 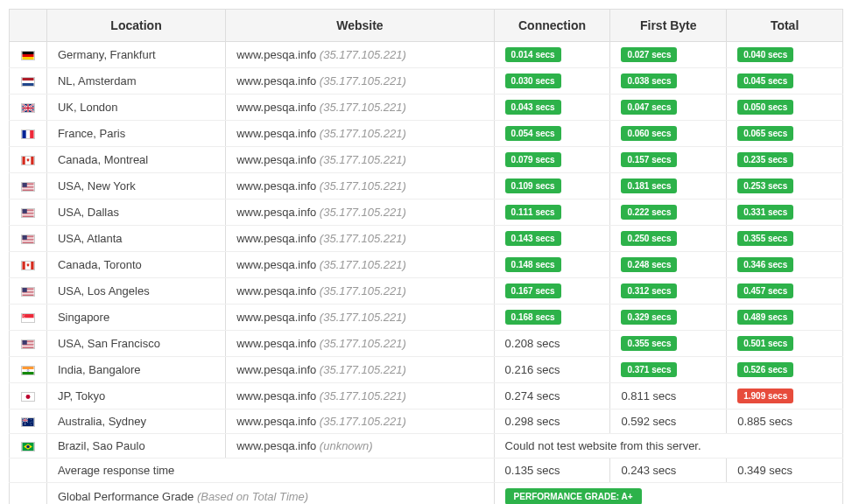 I want to click on connection-cell: 0.079 secs, so click(x=552, y=160).